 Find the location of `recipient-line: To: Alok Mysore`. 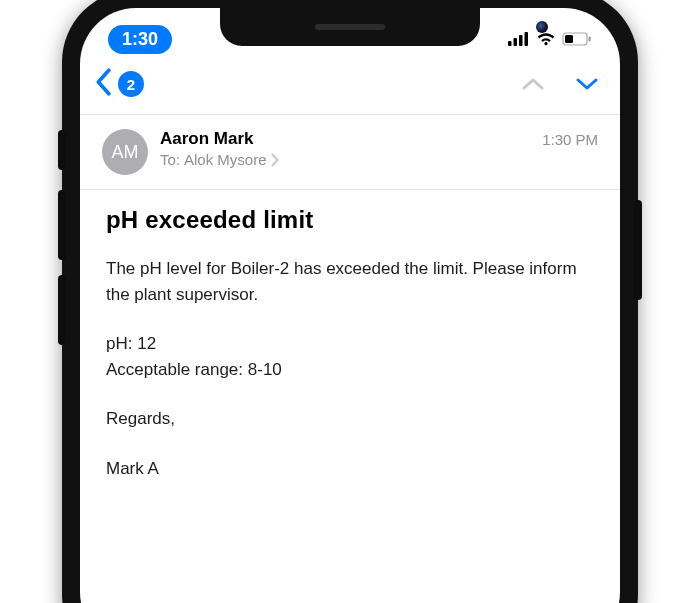

recipient-line: To: Alok Mysore is located at coordinates (345, 160).